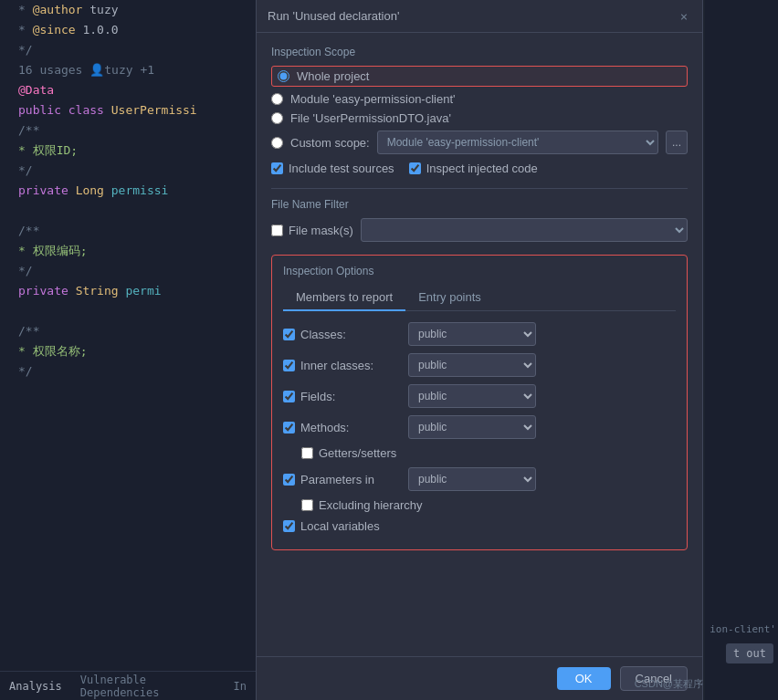 This screenshot has height=700, width=778. What do you see at coordinates (479, 271) in the screenshot?
I see `inspection-options-label: Inspection Options` at bounding box center [479, 271].